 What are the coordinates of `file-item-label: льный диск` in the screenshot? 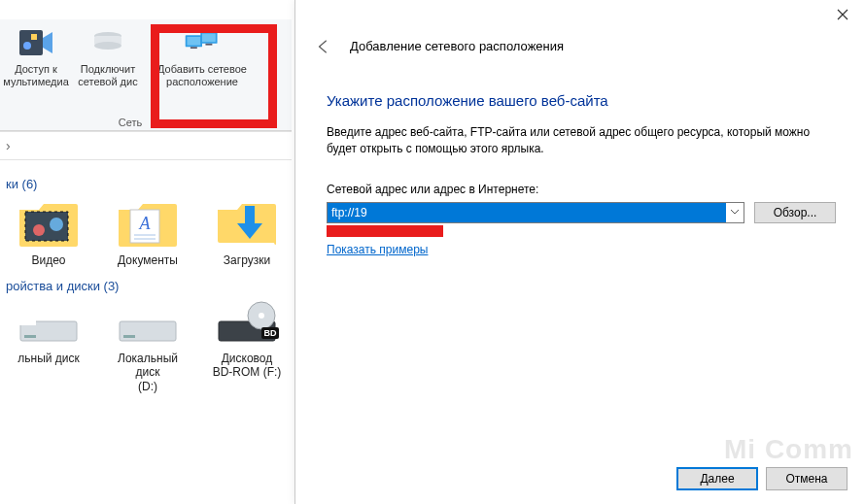 It's located at (49, 358).